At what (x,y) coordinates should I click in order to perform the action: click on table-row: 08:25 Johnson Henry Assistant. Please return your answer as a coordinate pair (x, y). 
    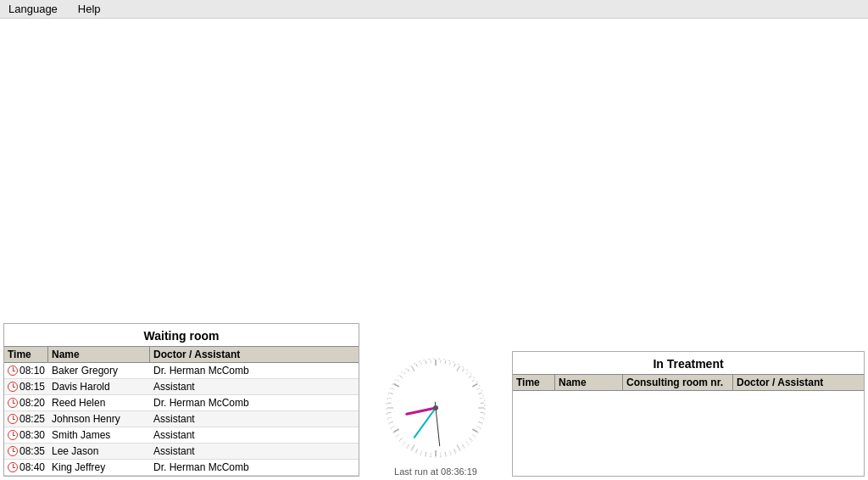
    Looking at the image, I should click on (181, 419).